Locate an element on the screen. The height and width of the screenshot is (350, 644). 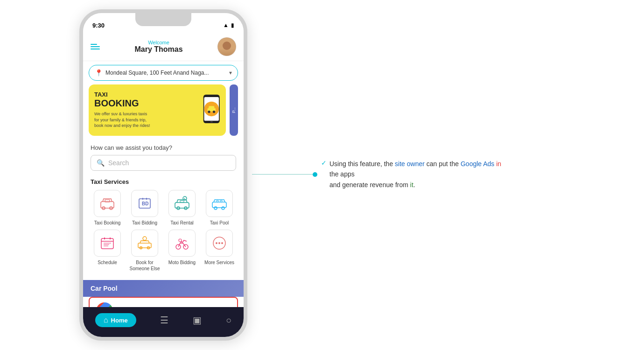
user-name: Mary Thomas is located at coordinates (159, 49).